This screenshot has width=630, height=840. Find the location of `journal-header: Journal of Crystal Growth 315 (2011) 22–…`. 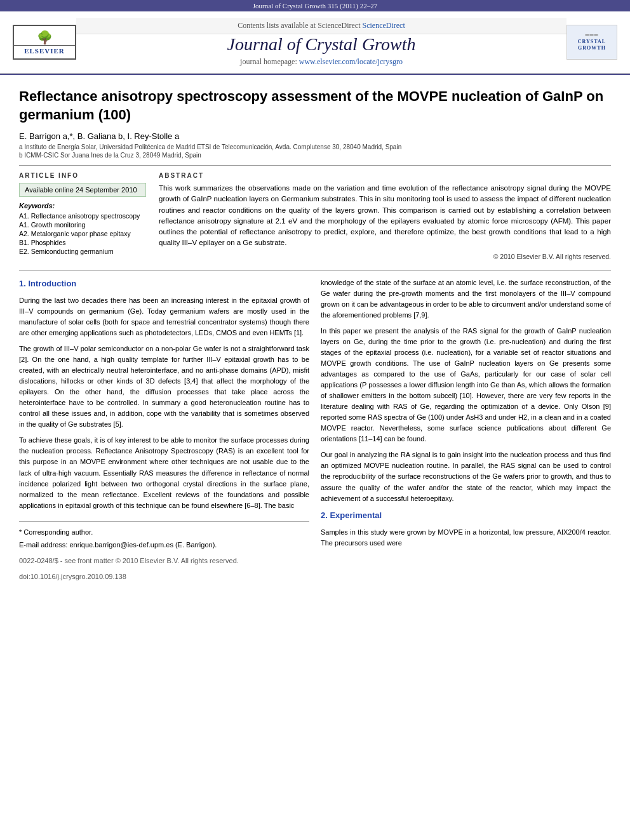

journal-header: Journal of Crystal Growth 315 (2011) 22–… is located at coordinates (315, 37).